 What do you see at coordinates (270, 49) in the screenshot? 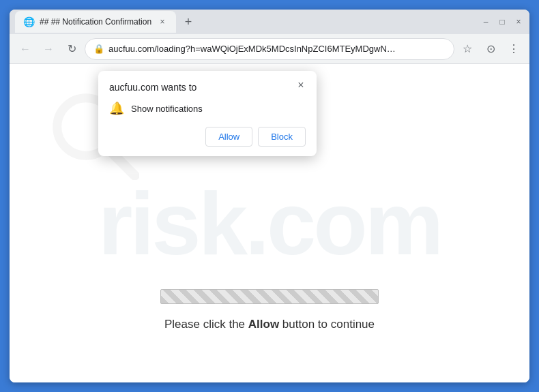
I see `nav-bar: ← → ↻ 🔒 aucfuu.com/loading?h=waWQiOjExMD…` at bounding box center [270, 49].